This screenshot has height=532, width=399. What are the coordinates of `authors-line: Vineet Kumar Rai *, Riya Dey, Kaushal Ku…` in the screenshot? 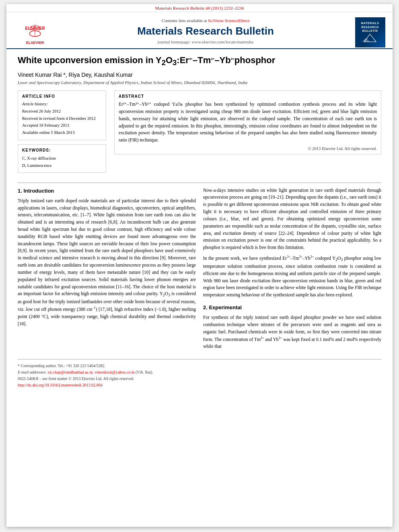 It's located at (200, 75).